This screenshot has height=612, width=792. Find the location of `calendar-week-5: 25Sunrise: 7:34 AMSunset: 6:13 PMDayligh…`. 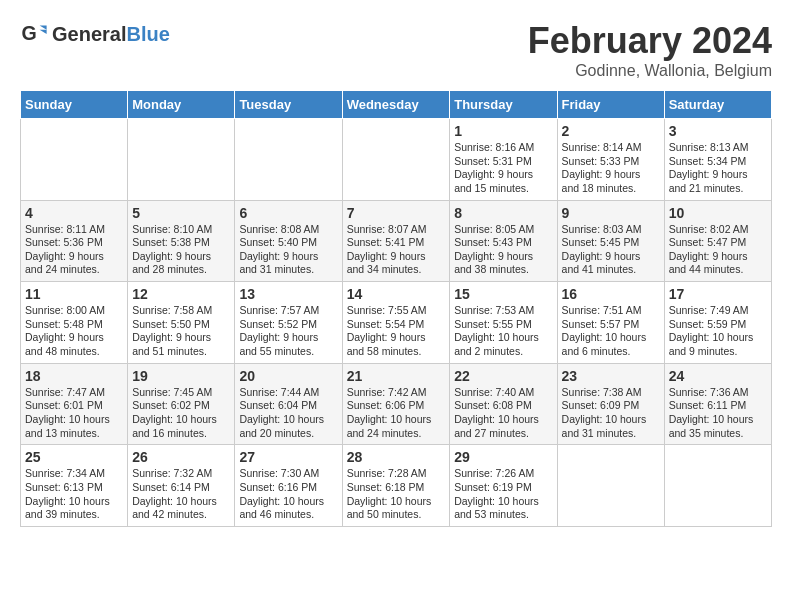

calendar-week-5: 25Sunrise: 7:34 AMSunset: 6:13 PMDayligh… is located at coordinates (396, 486).